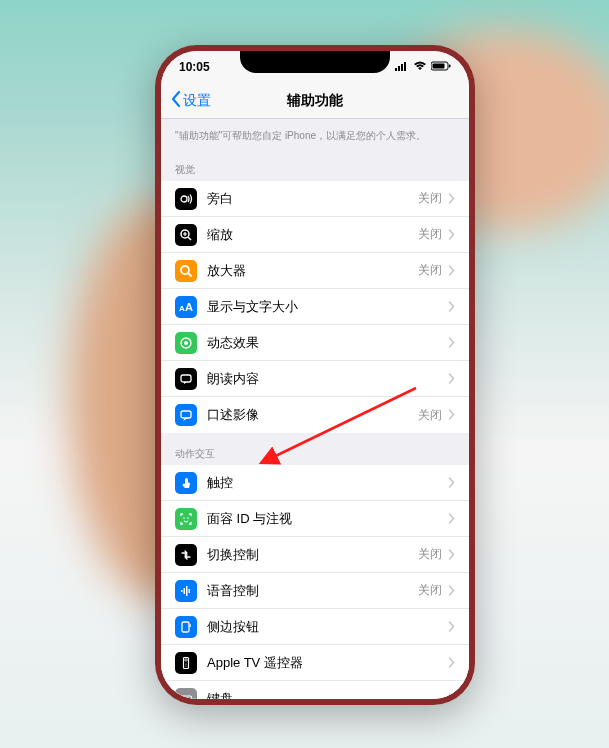  What do you see at coordinates (312, 415) in the screenshot?
I see `row-label: 口述影像` at bounding box center [312, 415].